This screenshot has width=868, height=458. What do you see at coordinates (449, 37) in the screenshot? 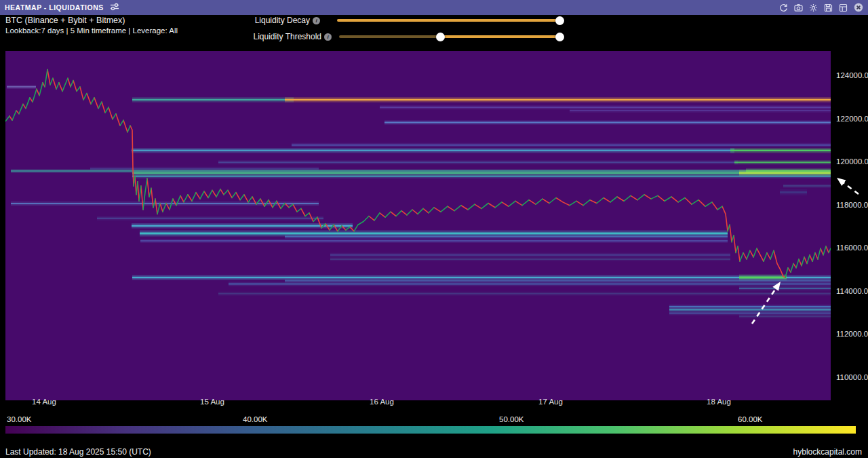
I see `liquidity-threshold-slider` at bounding box center [449, 37].